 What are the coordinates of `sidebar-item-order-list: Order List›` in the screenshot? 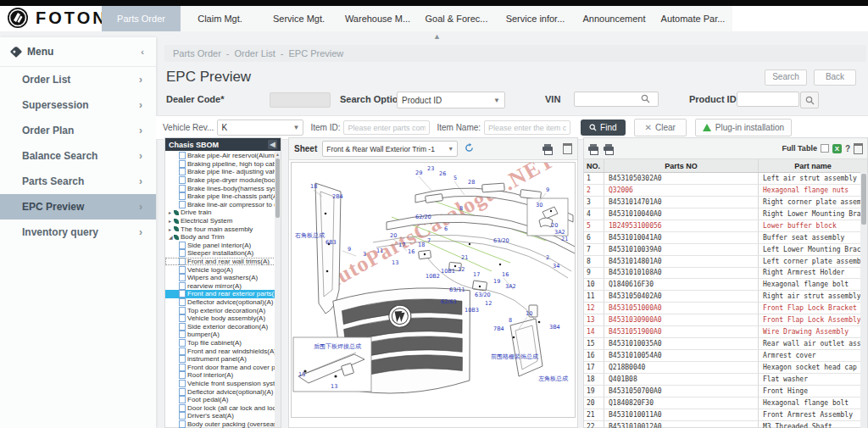 It's located at (78, 80).